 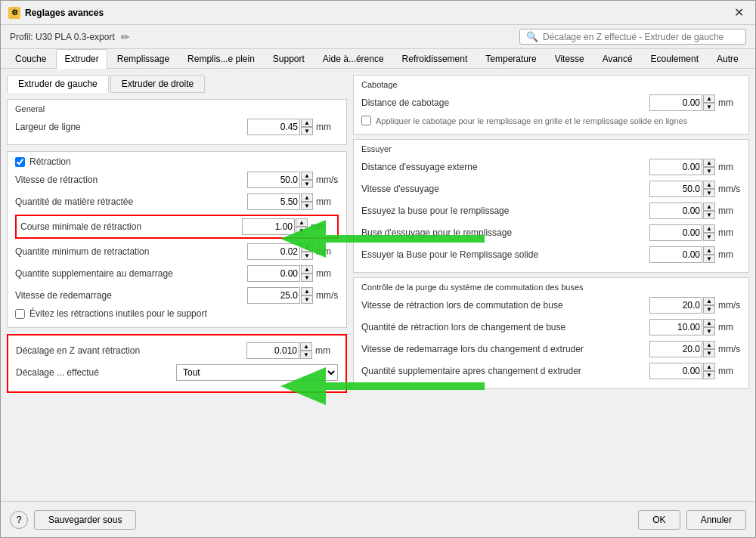 I want to click on decalage-effectue-label: Décalage ... effectué, so click(x=96, y=373).